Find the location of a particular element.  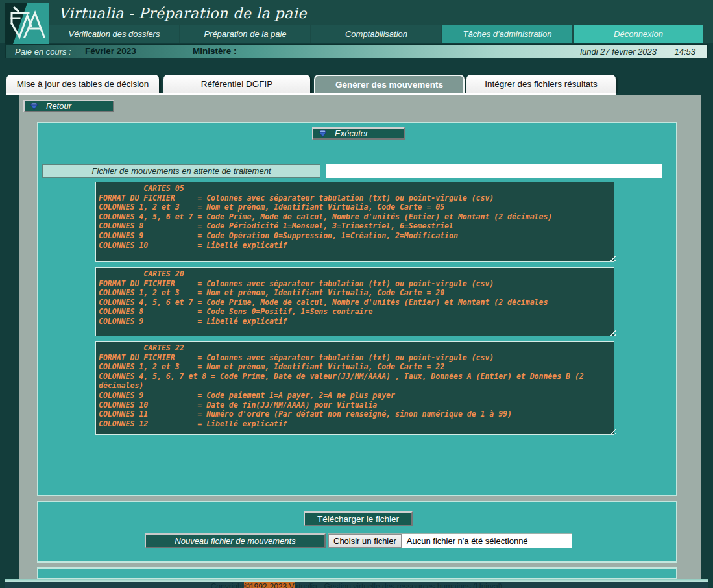

cartes-05-textarea: CARTES 05 FORMAT DU FICHIER = Colonnes a… is located at coordinates (355, 222).